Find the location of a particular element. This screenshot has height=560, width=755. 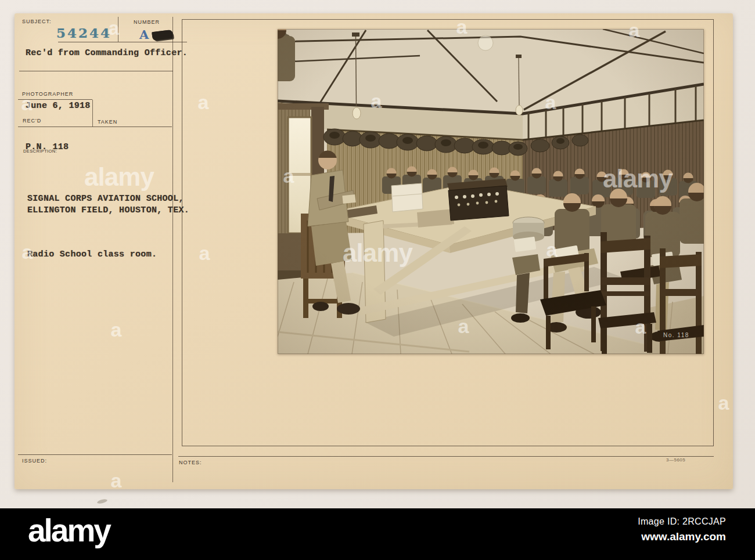

image-id-text: Image ID: 2RCCJAP is located at coordinates (682, 522).